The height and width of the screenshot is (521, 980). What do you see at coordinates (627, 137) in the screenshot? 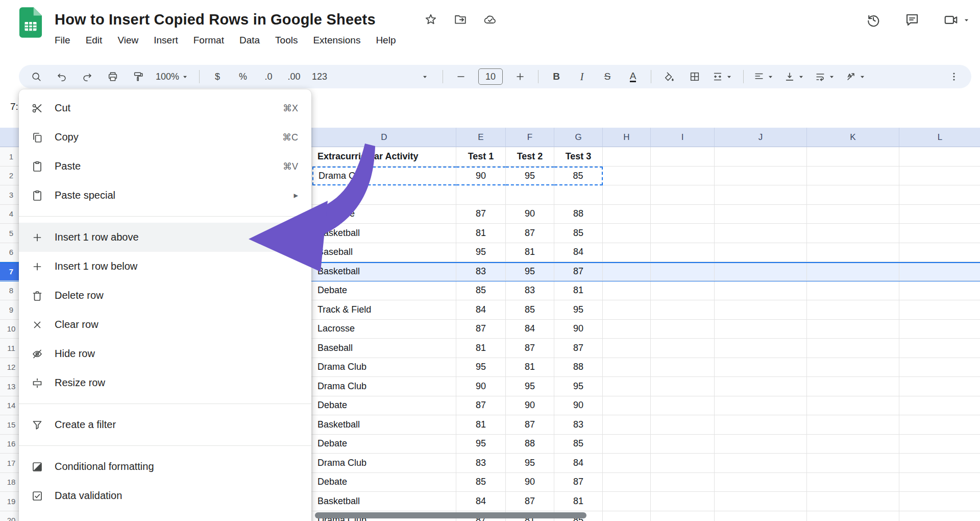
I see `column-header-h: H` at bounding box center [627, 137].